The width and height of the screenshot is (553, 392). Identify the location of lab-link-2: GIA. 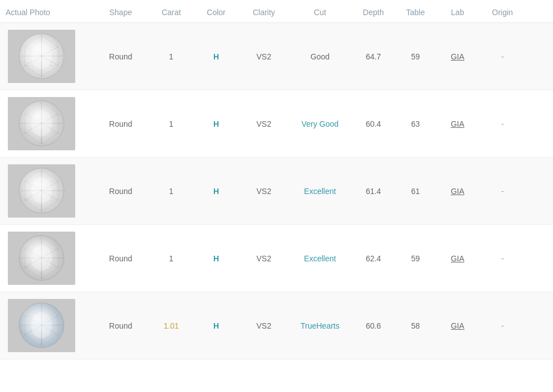
(458, 124).